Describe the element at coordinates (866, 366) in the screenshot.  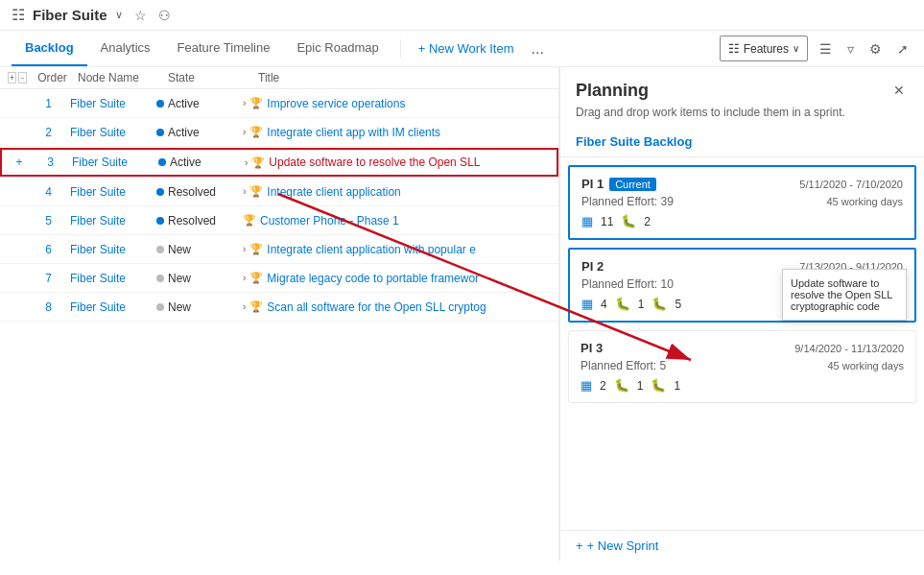
I see `sprint-workdays-pi3: 45 working days` at that location.